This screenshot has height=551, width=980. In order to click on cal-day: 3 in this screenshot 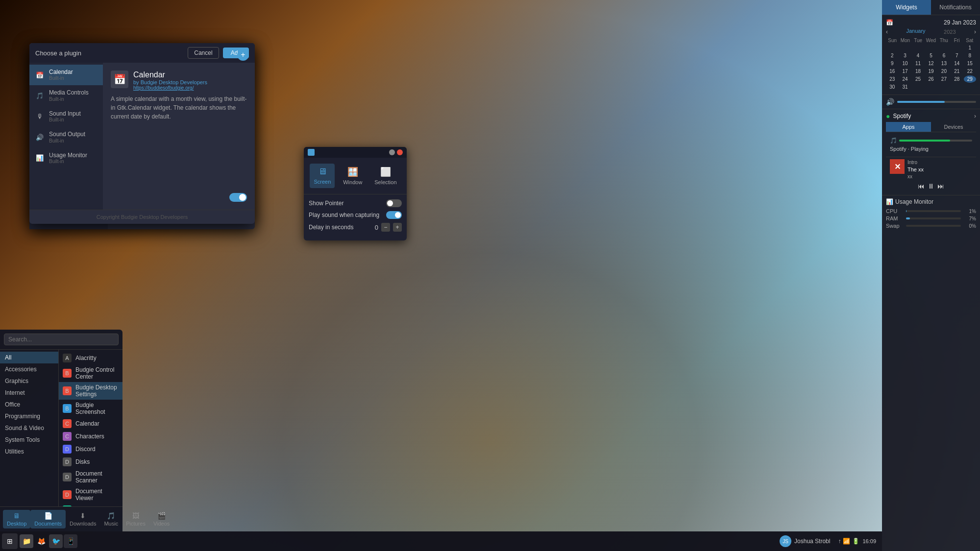, I will do `click(905, 56)`.